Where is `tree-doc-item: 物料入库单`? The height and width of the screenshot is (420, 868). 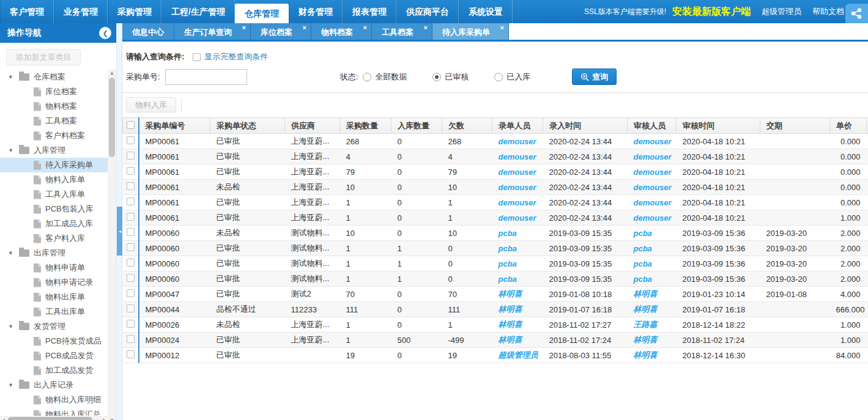 tree-doc-item: 物料入库单 is located at coordinates (54, 180).